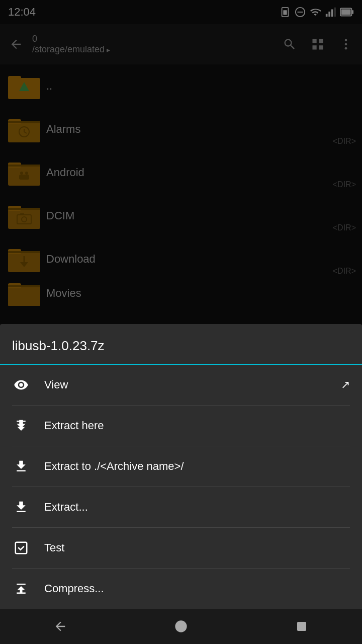 This screenshot has width=362, height=644. I want to click on external-link-icon: ↗, so click(345, 385).